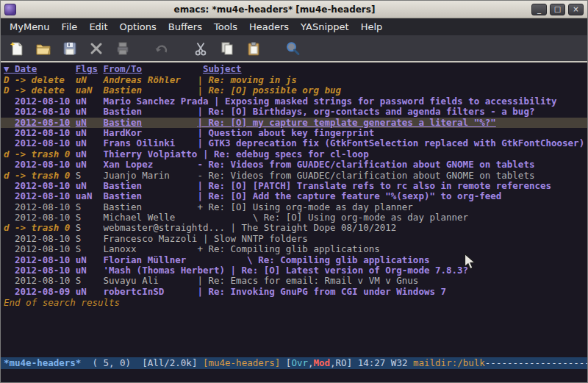 This screenshot has width=588, height=383. What do you see at coordinates (539, 10) in the screenshot?
I see `minimize-button: _` at bounding box center [539, 10].